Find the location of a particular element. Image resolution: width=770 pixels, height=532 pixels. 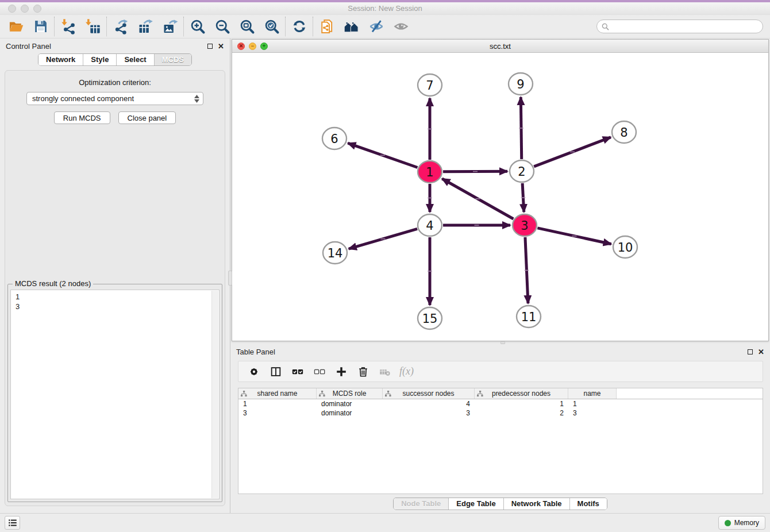

horizontal-splitter-handle is located at coordinates (503, 342).